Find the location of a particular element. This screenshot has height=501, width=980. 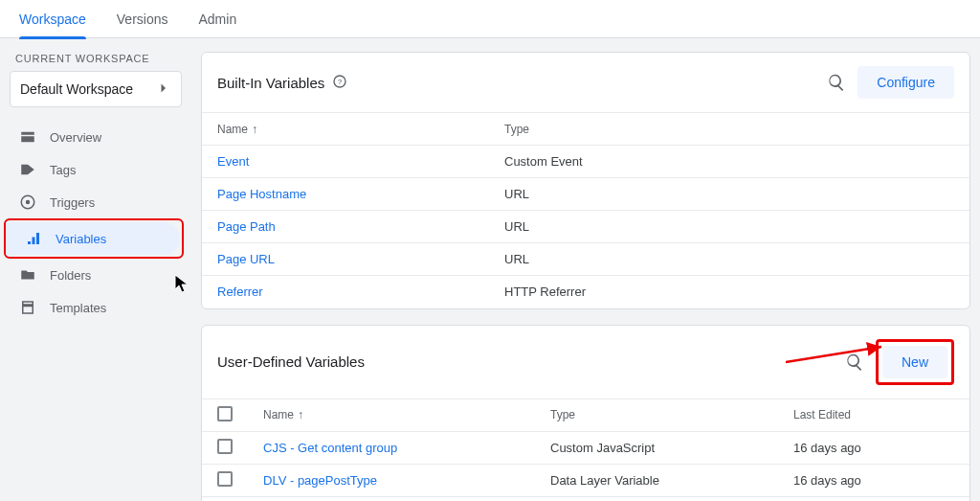

table-row: EventCustom Event is located at coordinates (586, 162).